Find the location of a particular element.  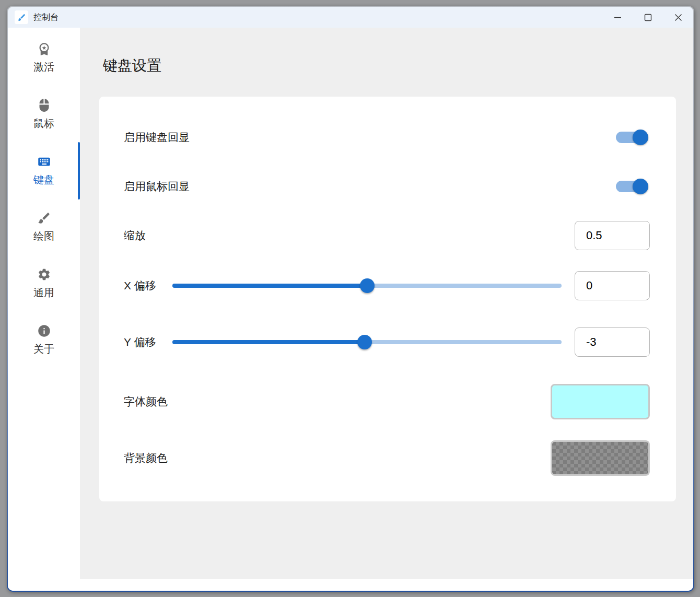

background-color-swatch is located at coordinates (600, 458).